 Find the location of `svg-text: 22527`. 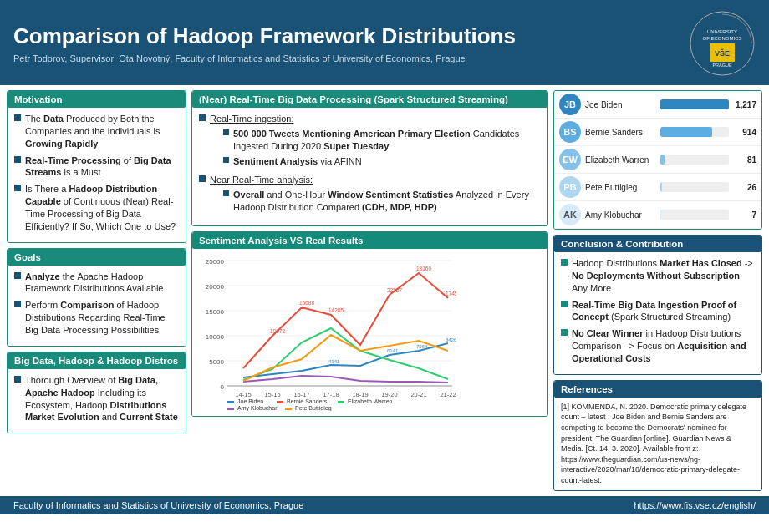

svg-text: 22527 is located at coordinates (395, 291).